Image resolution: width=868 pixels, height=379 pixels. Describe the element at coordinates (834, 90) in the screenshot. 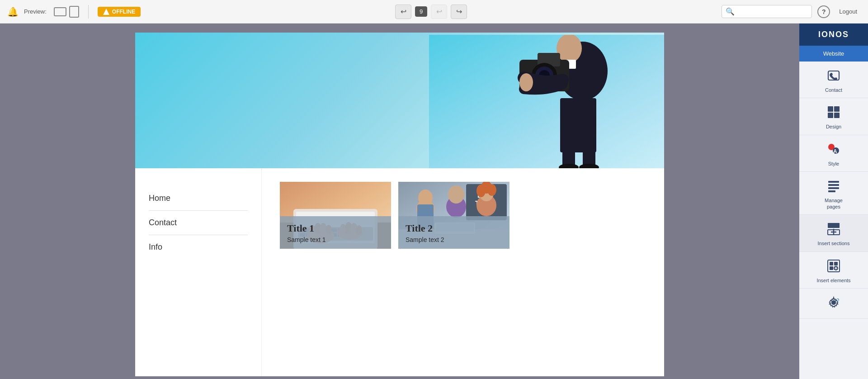

I see `contact-label: Contact` at that location.